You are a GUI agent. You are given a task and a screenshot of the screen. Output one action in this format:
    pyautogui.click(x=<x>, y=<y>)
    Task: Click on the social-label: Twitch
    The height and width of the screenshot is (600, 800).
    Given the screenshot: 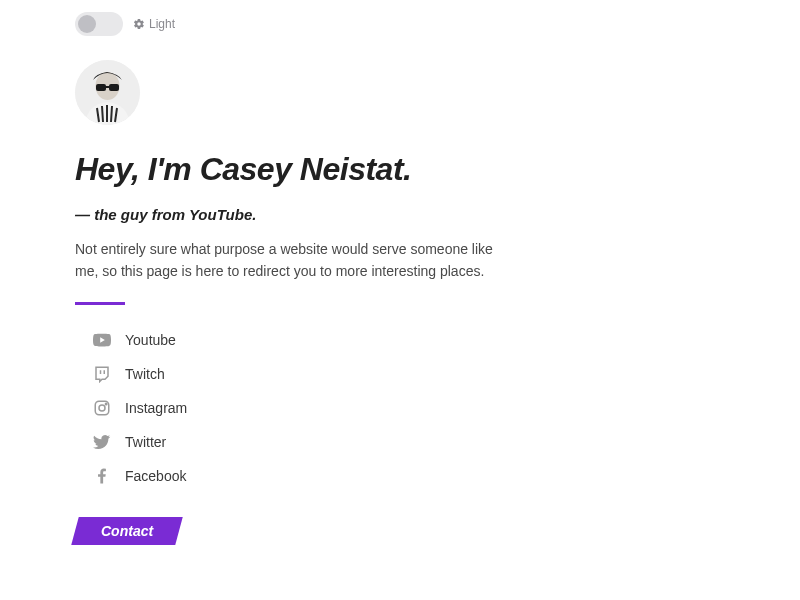 What is the action you would take?
    pyautogui.click(x=145, y=374)
    